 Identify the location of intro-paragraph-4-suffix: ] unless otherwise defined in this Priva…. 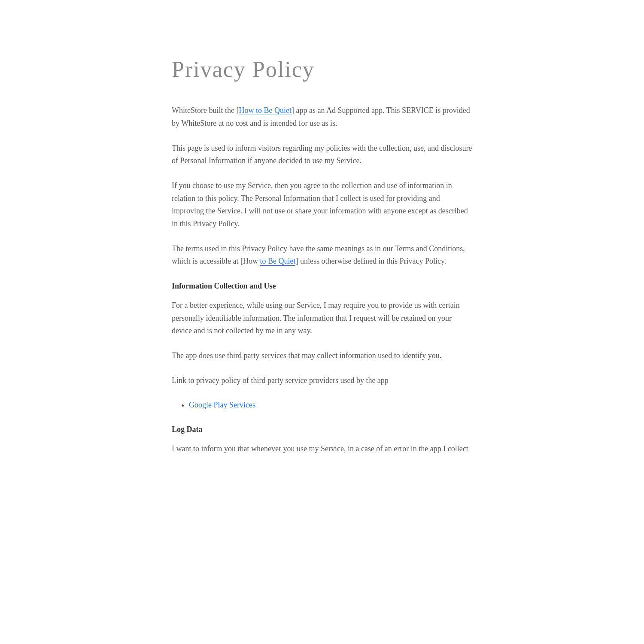
(371, 261).